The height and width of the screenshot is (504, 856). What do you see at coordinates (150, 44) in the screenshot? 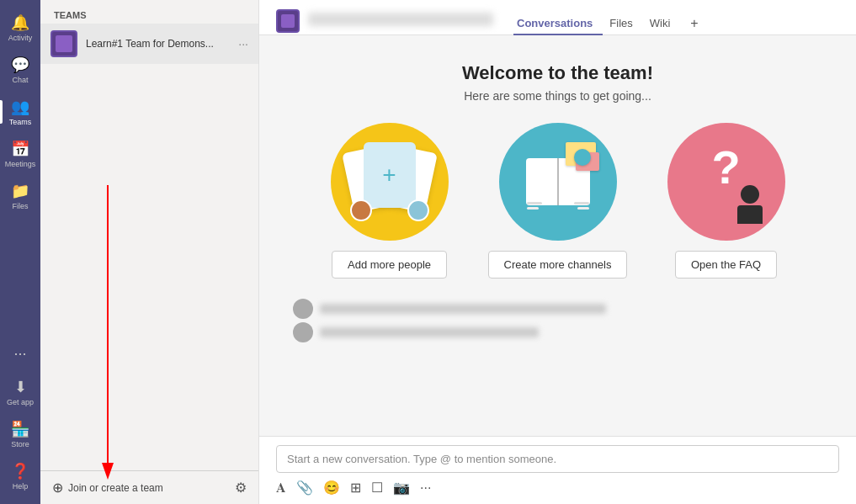
I see `sidebar-team-item: Learn#1 Team for Demons... ···` at bounding box center [150, 44].